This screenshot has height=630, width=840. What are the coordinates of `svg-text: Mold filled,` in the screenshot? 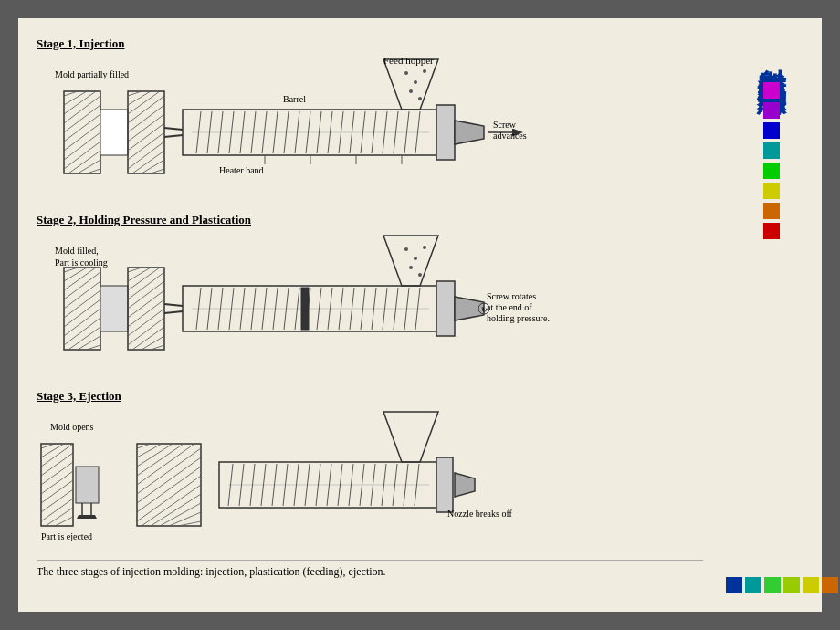 It's located at (77, 250).